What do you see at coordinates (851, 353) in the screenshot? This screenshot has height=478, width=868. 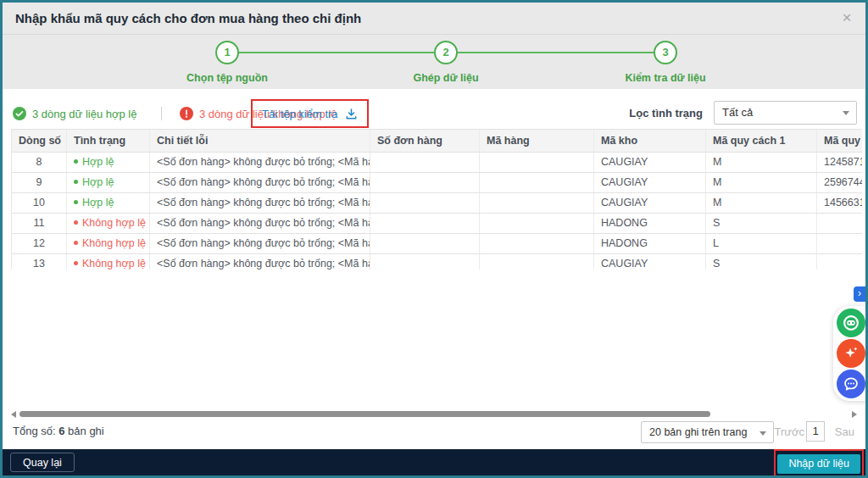 I see `floating-widget-panel` at bounding box center [851, 353].